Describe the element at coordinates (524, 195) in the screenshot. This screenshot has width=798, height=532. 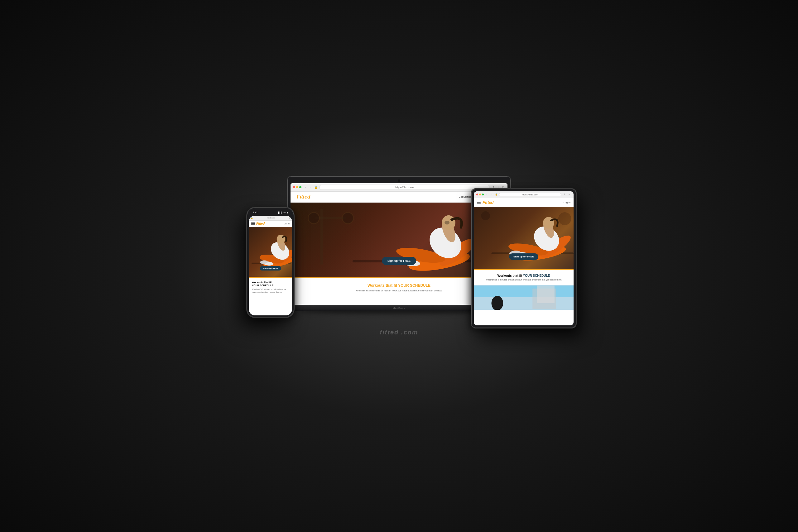
I see `tablet-chrome: ‹ › 🔒 https://fitted.com ⬆ +` at that location.